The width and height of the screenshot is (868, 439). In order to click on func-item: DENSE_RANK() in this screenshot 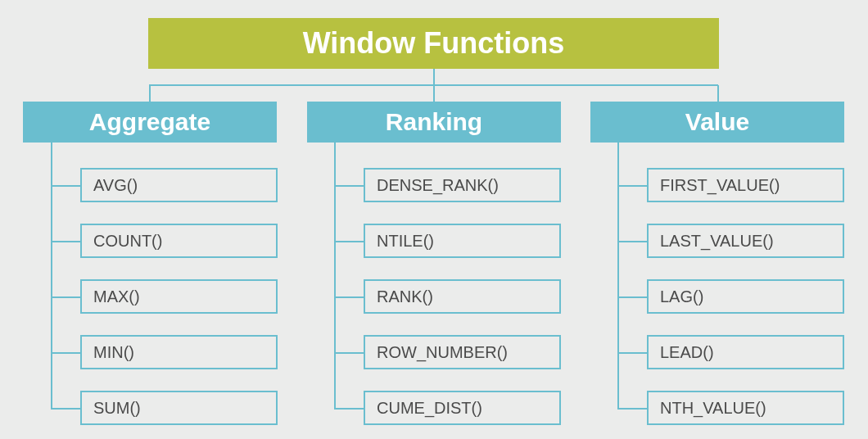, I will do `click(462, 185)`.